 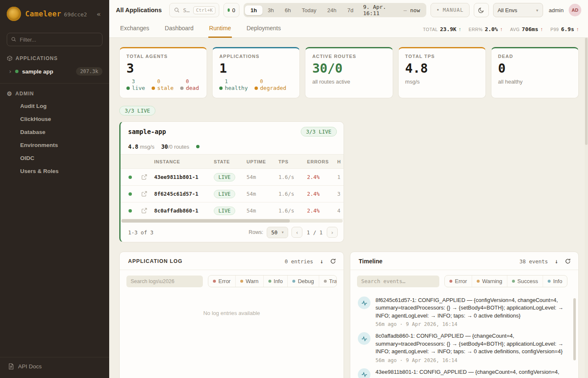 I want to click on app-item-count-badge: 207.3k, so click(x=89, y=71).